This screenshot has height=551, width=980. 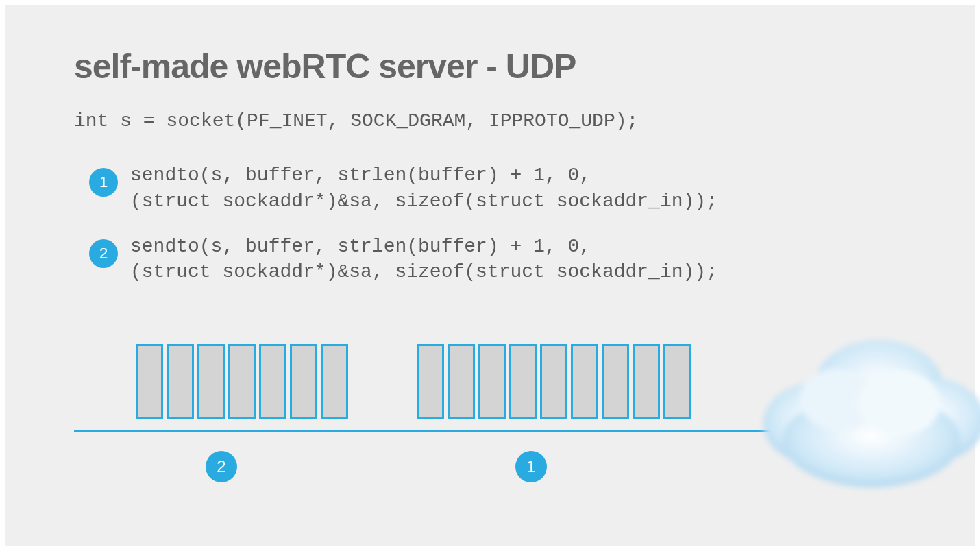 What do you see at coordinates (103, 254) in the screenshot?
I see `bullet-badge-2: 2` at bounding box center [103, 254].